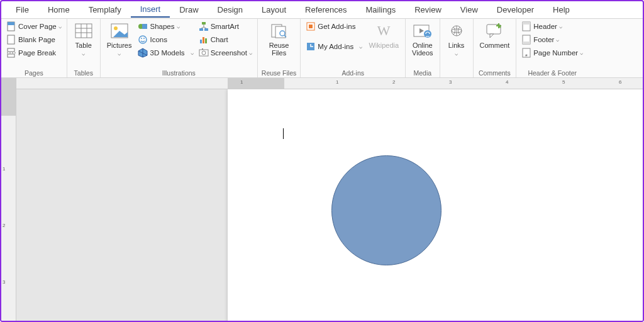  What do you see at coordinates (545, 26) in the screenshot?
I see `header-label: Header` at bounding box center [545, 26].